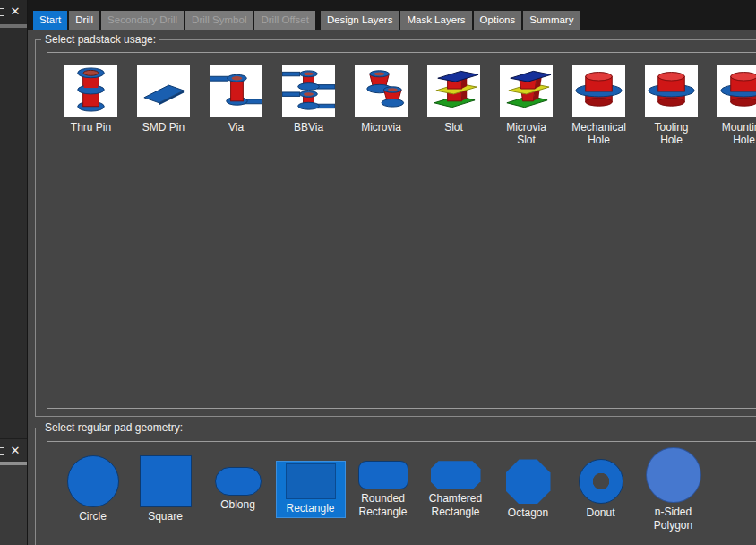 The height and width of the screenshot is (545, 756). Describe the element at coordinates (114, 428) in the screenshot. I see `group-title: Select regular pad geometry:` at that location.